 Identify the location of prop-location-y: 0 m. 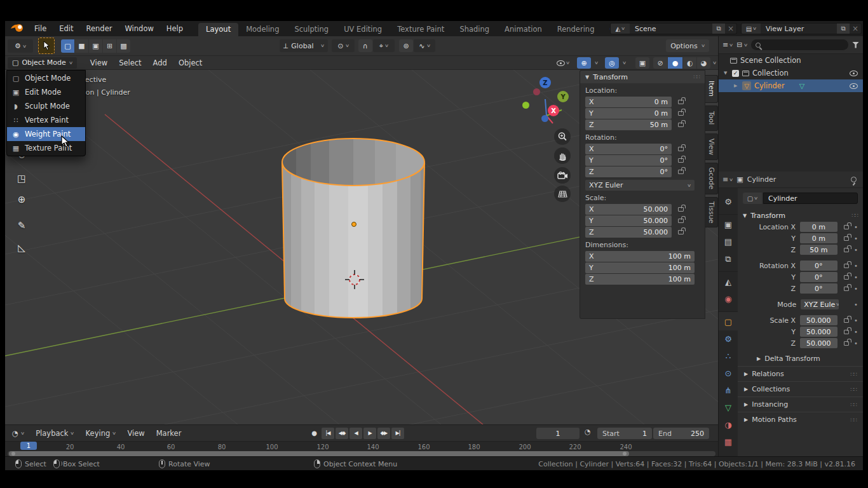
(818, 238).